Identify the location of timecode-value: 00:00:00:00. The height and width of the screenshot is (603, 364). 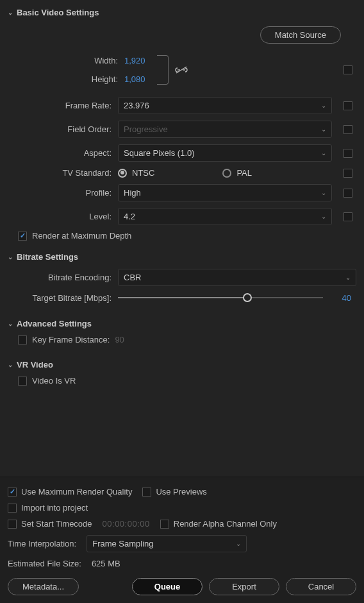
(126, 523).